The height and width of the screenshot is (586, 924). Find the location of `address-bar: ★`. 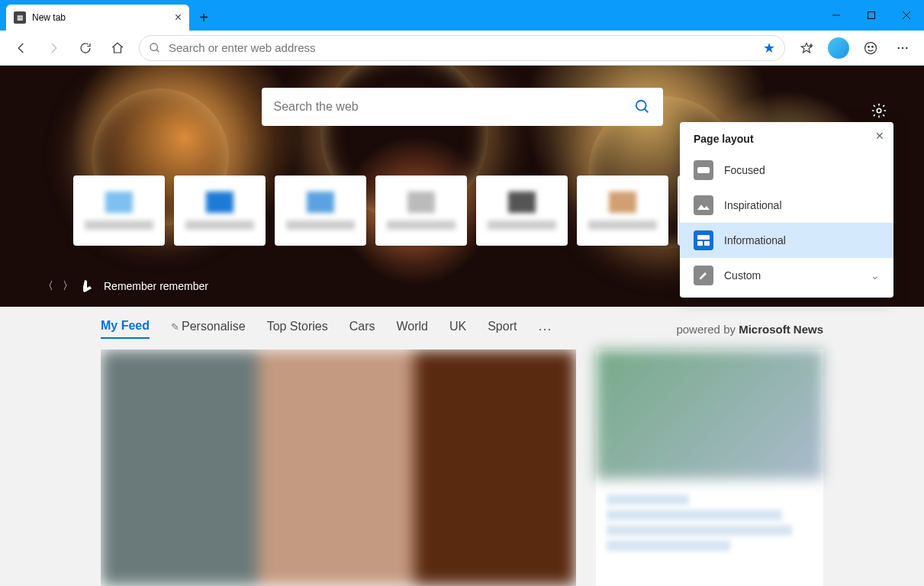

address-bar: ★ is located at coordinates (462, 48).